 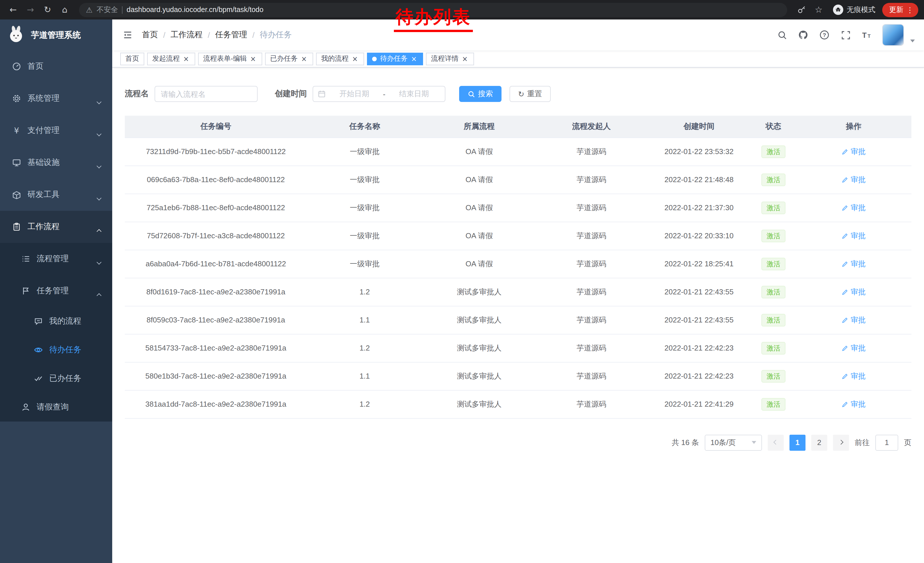 I want to click on search-icon, so click(x=782, y=35).